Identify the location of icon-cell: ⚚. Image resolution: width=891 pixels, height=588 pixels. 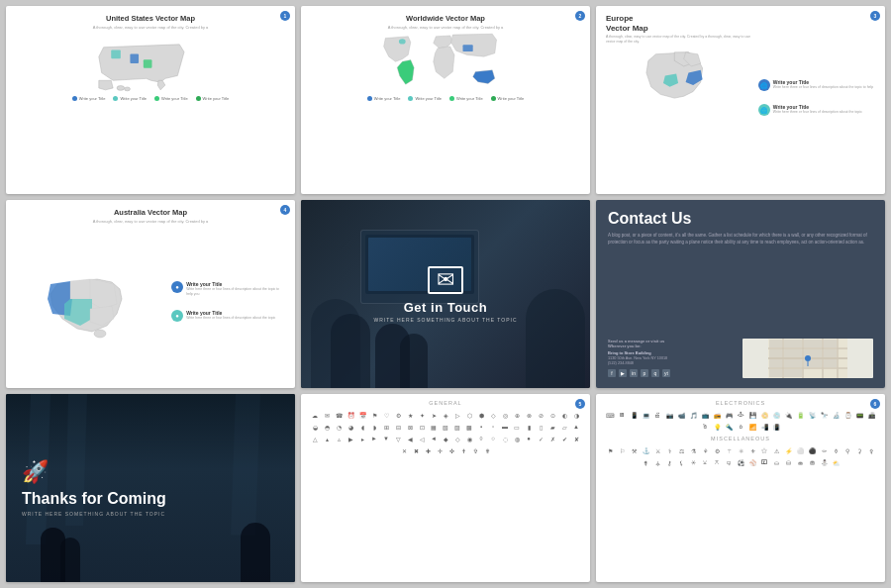
(729, 450).